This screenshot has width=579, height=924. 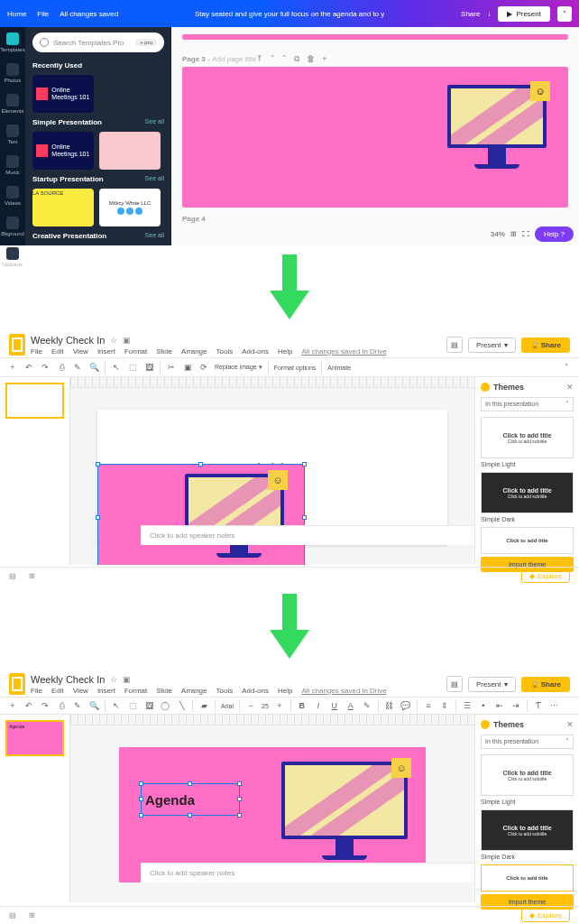 I want to click on slide-3: ☺, so click(x=375, y=137).